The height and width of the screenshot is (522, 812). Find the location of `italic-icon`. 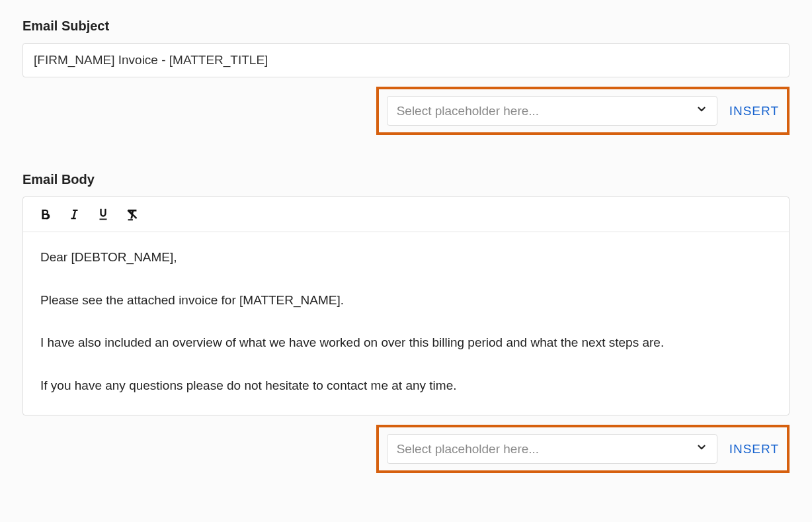

italic-icon is located at coordinates (74, 214).